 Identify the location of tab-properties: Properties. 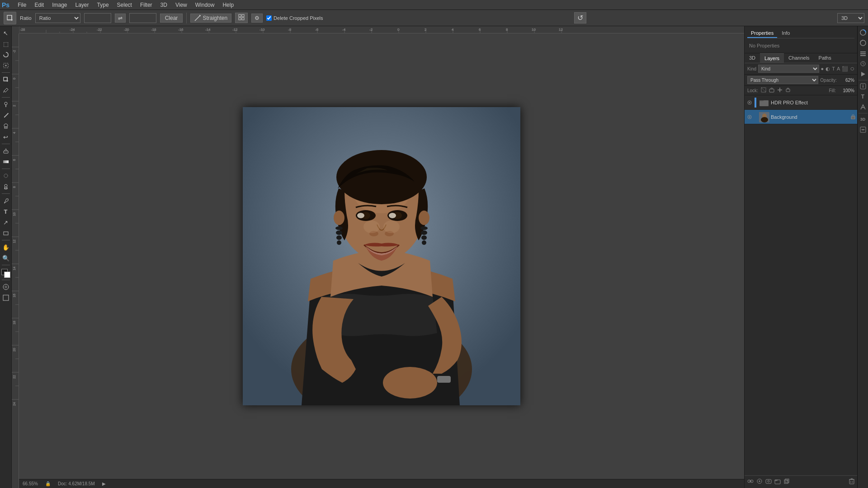
(762, 33).